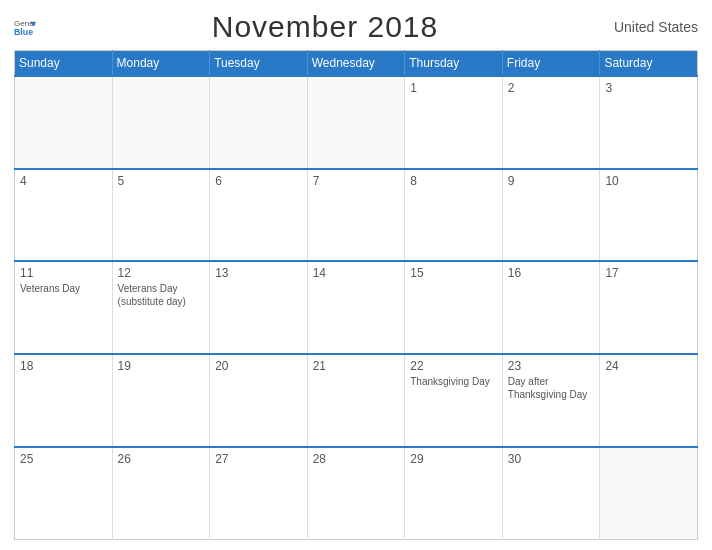  Describe the element at coordinates (64, 64) in the screenshot. I see `weekday-sunday: Sunday` at that location.